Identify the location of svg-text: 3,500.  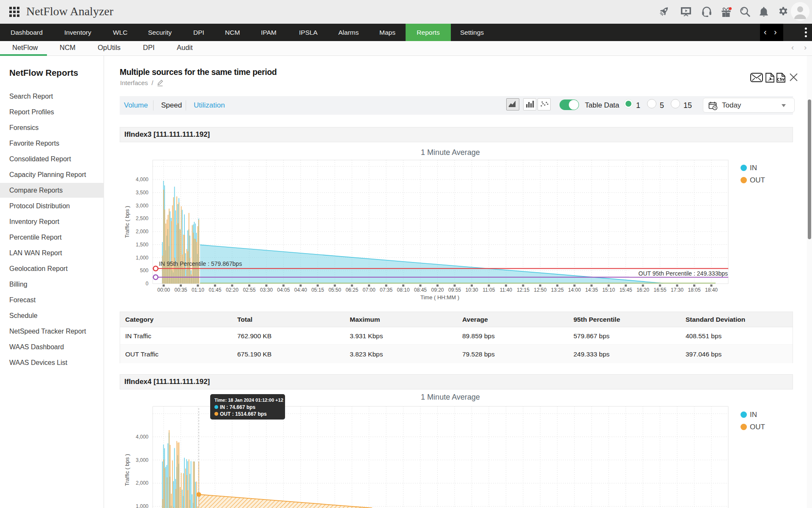
(142, 193).